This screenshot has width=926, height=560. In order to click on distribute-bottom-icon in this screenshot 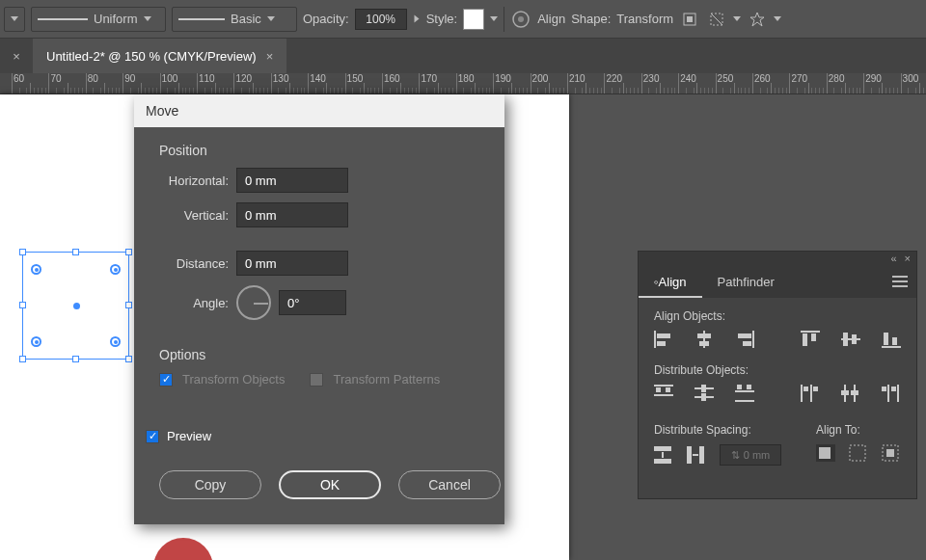, I will do `click(745, 393)`.